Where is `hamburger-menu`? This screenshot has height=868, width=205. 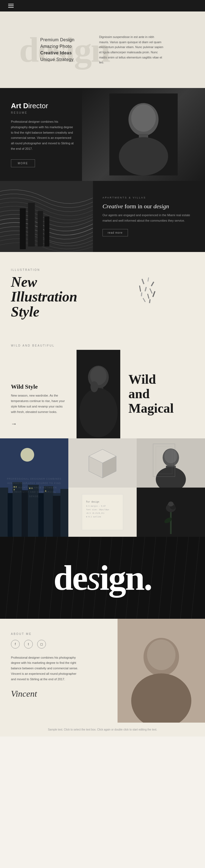 hamburger-menu is located at coordinates (11, 6).